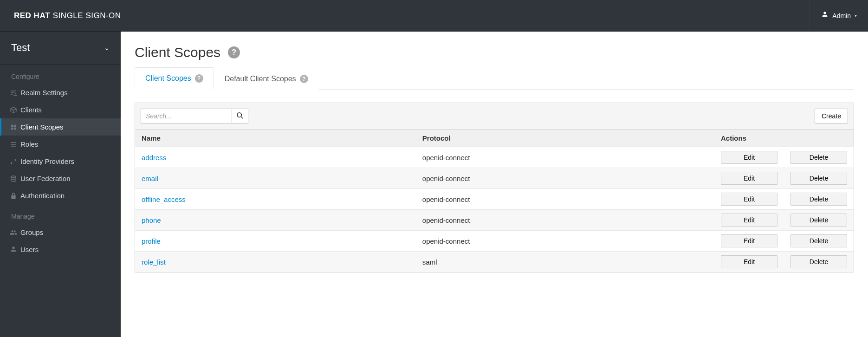  I want to click on col-protocol-header: Protocol, so click(565, 138).